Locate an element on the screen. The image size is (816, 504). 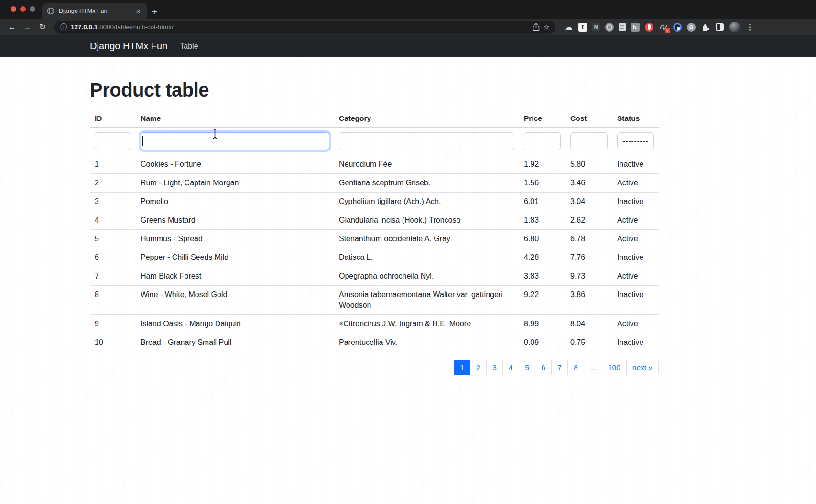
forward-icon: → is located at coordinates (27, 27).